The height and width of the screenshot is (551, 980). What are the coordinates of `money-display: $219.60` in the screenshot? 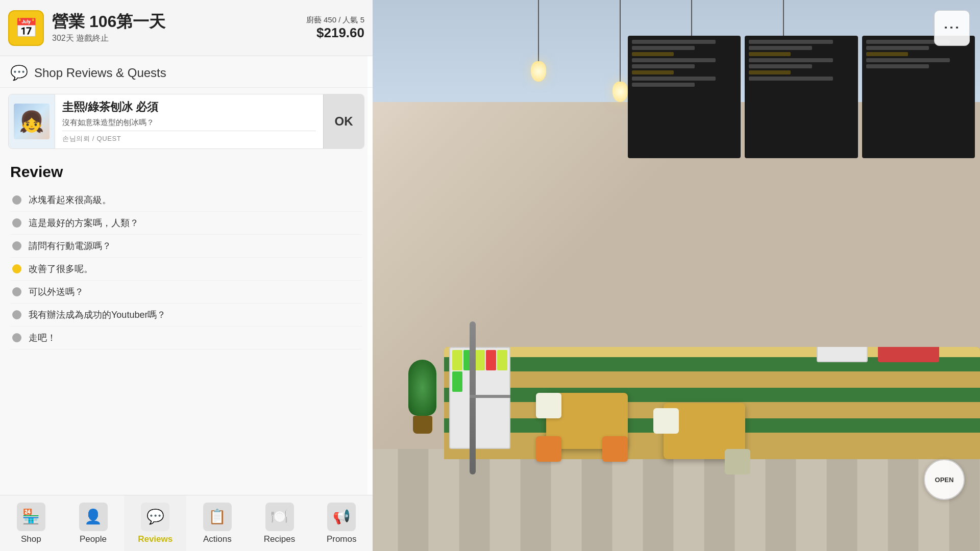 It's located at (335, 33).